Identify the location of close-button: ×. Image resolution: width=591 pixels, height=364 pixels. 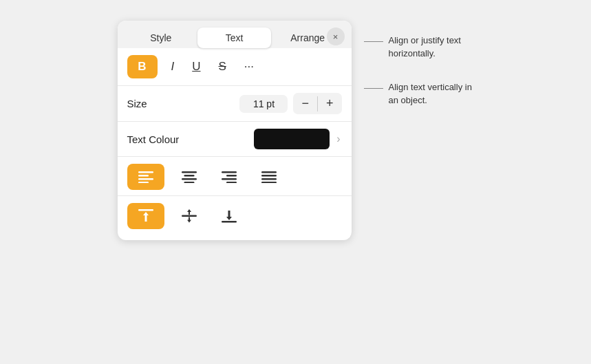
(336, 36).